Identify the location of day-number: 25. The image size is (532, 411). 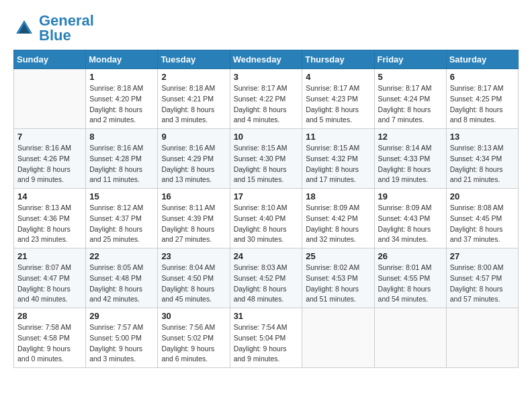
(338, 257).